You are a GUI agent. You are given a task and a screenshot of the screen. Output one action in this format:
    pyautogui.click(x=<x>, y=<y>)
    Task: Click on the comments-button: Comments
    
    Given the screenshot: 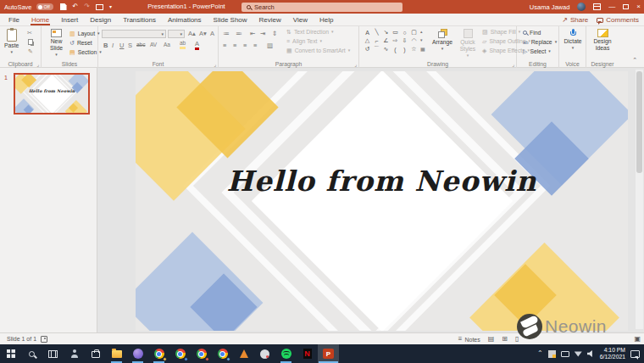 What is the action you would take?
    pyautogui.click(x=618, y=20)
    